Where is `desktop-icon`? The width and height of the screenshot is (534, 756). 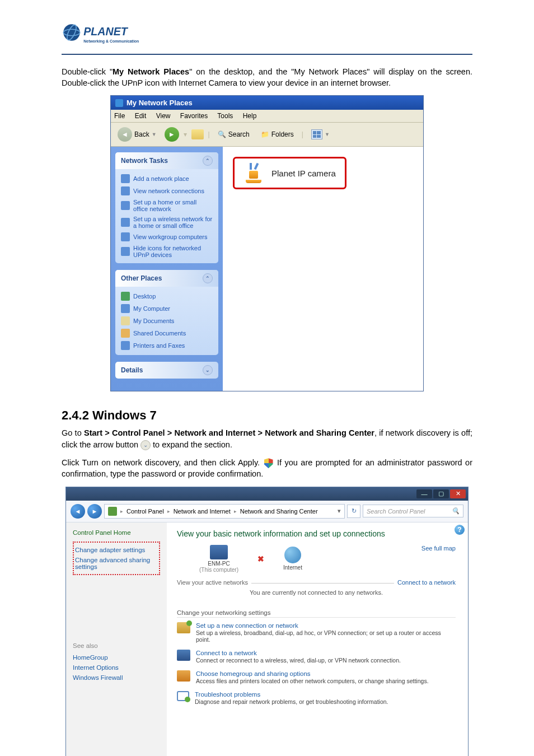
desktop-icon is located at coordinates (125, 296).